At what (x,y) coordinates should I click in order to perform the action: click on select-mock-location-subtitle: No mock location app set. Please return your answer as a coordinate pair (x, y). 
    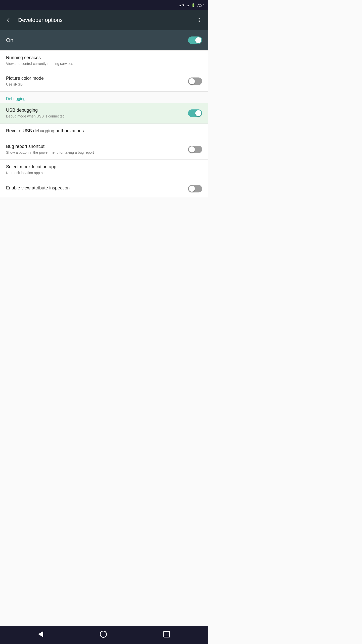
    Looking at the image, I should click on (102, 173).